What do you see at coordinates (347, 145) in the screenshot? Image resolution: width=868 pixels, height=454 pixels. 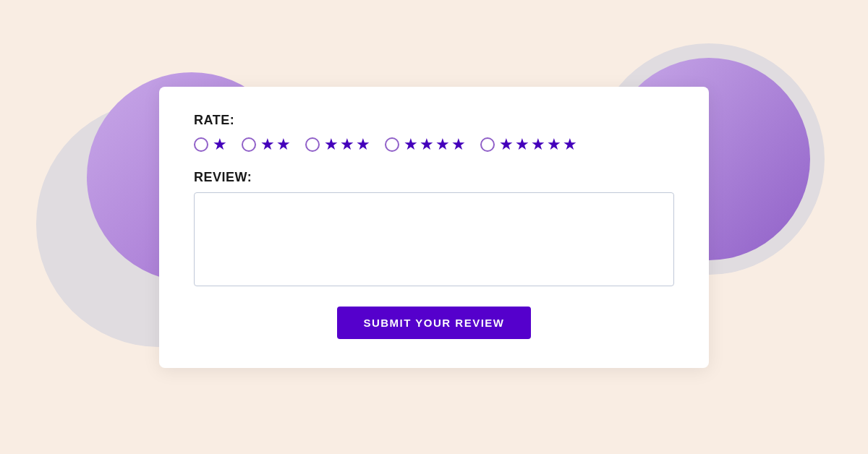 I see `stars-3: ★ ★ ★` at bounding box center [347, 145].